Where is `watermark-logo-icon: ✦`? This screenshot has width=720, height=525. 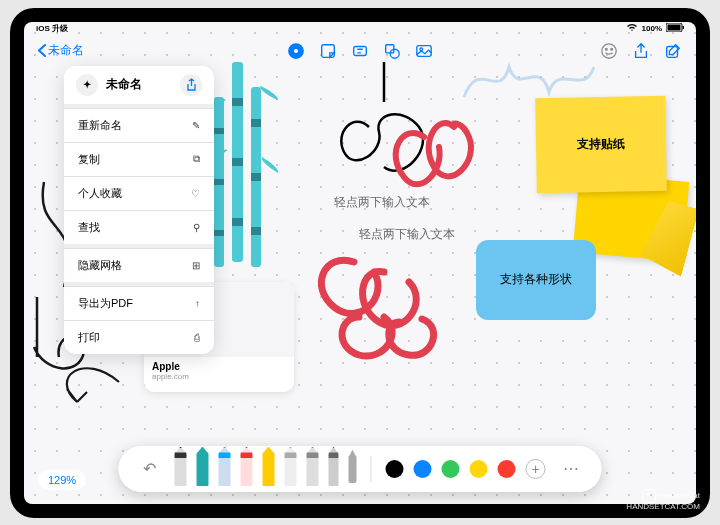
watermark-logo-icon: ✦ is located at coordinates (649, 496).